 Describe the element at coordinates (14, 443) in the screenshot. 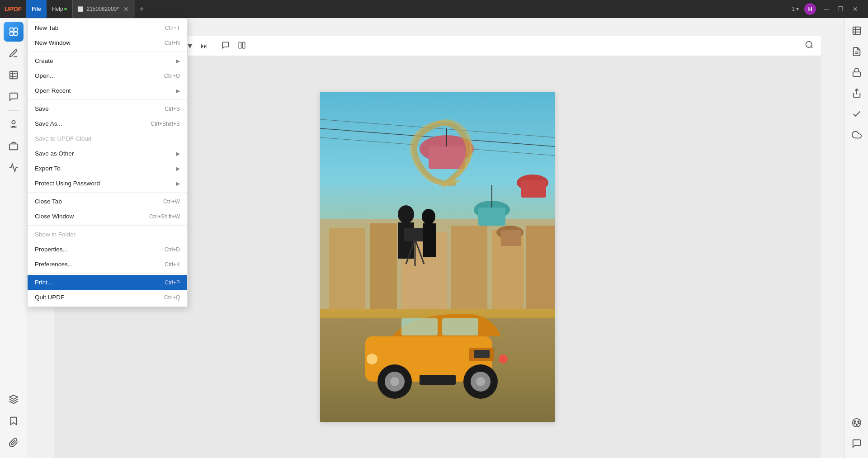

I see `sidebar-icon-attachment` at that location.